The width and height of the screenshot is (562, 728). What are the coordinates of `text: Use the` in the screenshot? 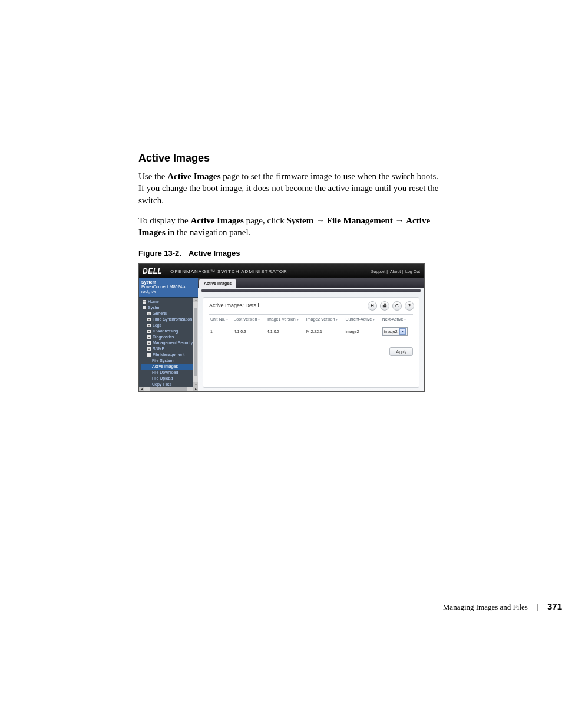 It's located at (153, 176).